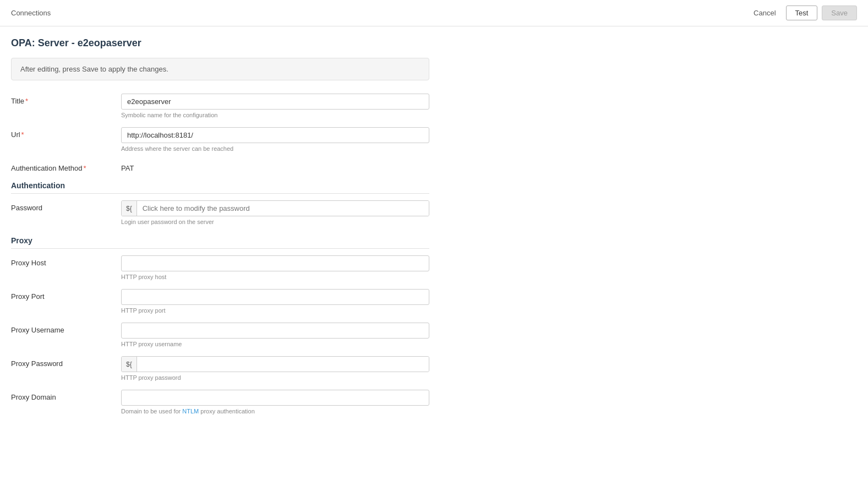  I want to click on auth-method-required-star: *, so click(85, 168).